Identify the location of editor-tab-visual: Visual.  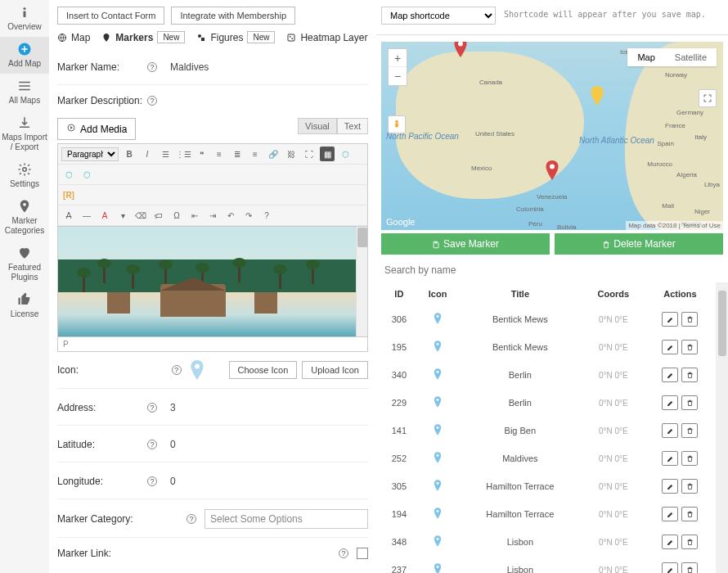
(317, 126).